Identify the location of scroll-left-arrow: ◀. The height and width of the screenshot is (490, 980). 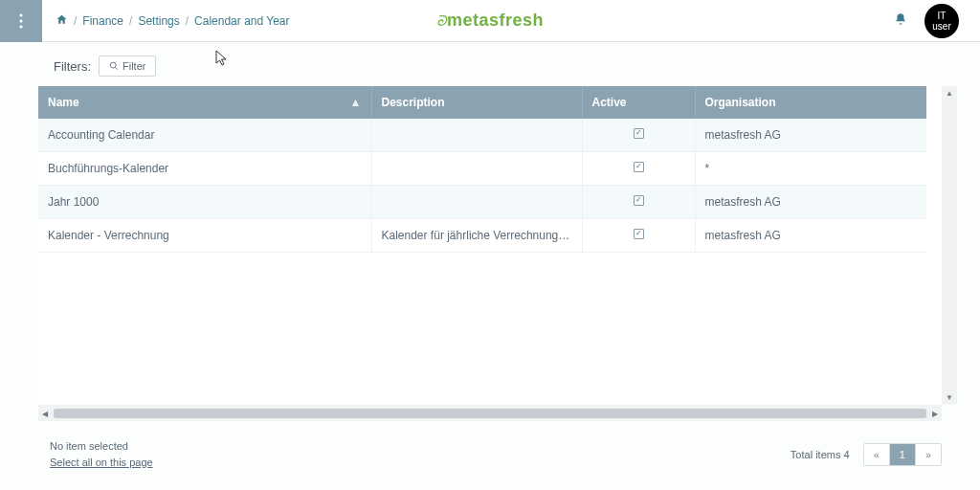
(45, 413).